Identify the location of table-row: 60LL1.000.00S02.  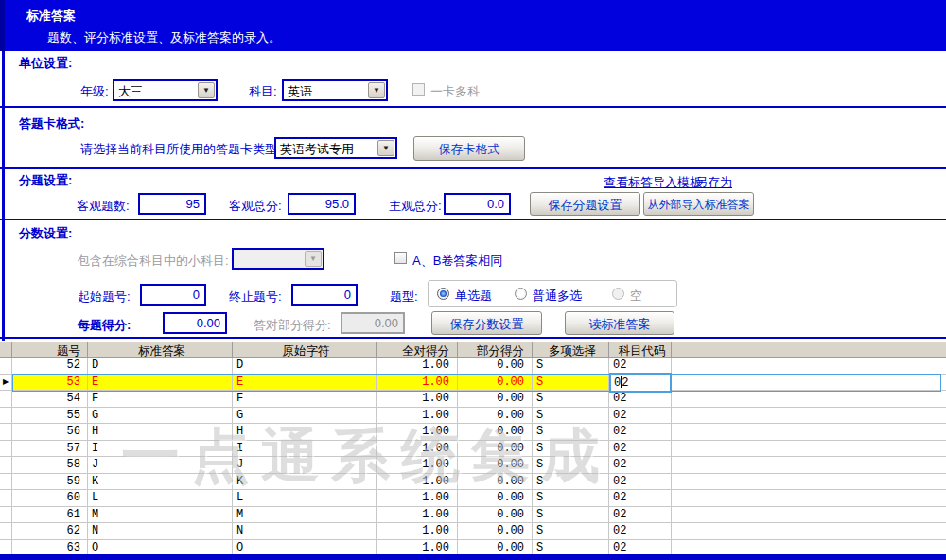
(473, 499).